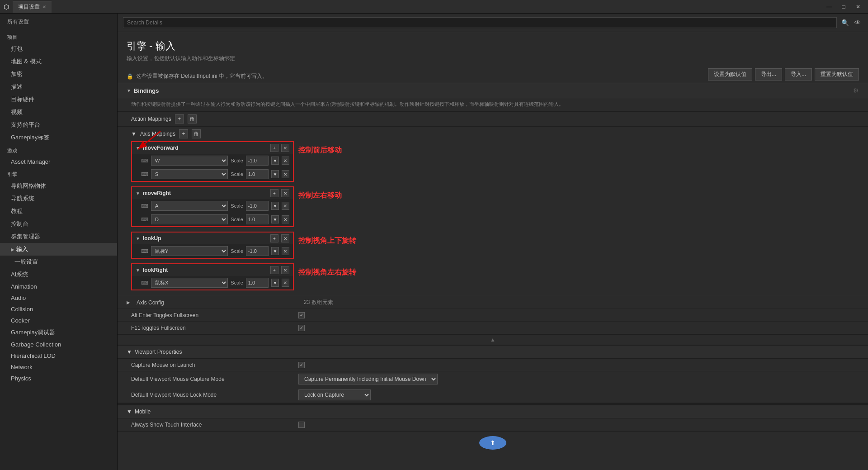  What do you see at coordinates (59, 345) in the screenshot?
I see `sidebar-item-gc: Garbage Collection` at bounding box center [59, 345].